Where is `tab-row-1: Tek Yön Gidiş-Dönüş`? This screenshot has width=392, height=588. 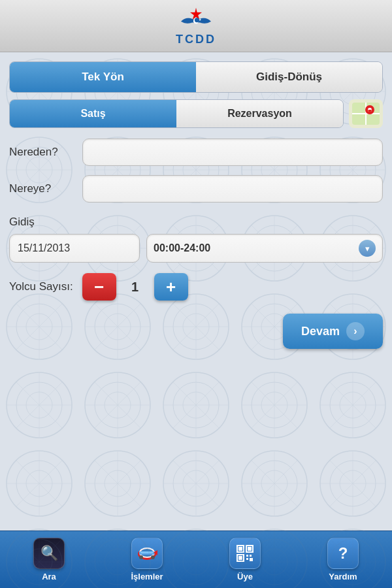
tab-row-1: Tek Yön Gidiş-Dönüş is located at coordinates (196, 77).